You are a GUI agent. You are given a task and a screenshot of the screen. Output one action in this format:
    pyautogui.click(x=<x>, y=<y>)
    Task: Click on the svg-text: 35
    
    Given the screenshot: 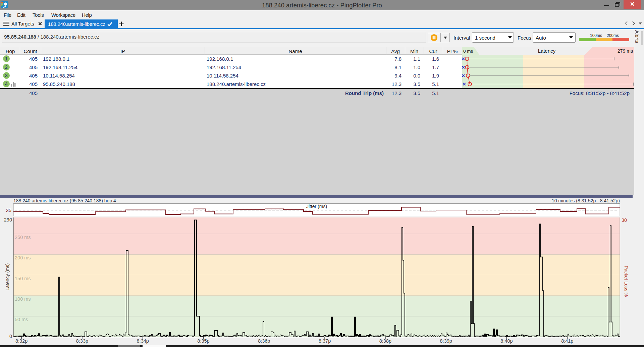 What is the action you would take?
    pyautogui.click(x=9, y=210)
    